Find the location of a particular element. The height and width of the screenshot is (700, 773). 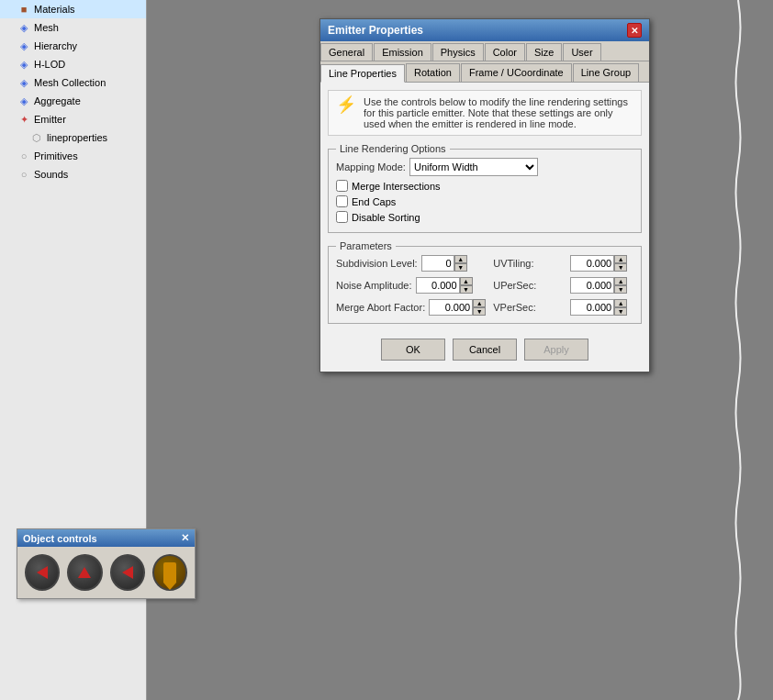

rotate-left2-button is located at coordinates (128, 572).